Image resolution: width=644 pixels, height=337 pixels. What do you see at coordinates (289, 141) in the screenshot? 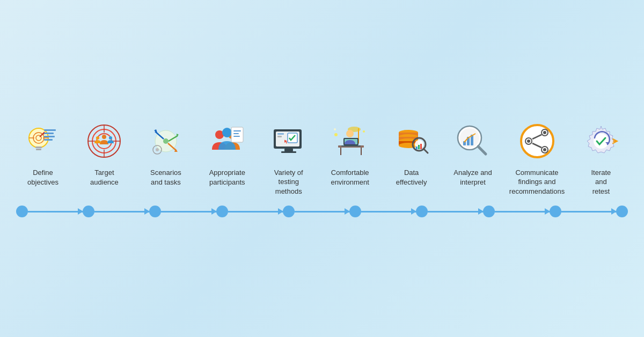
I see `step-5-icon` at bounding box center [289, 141].